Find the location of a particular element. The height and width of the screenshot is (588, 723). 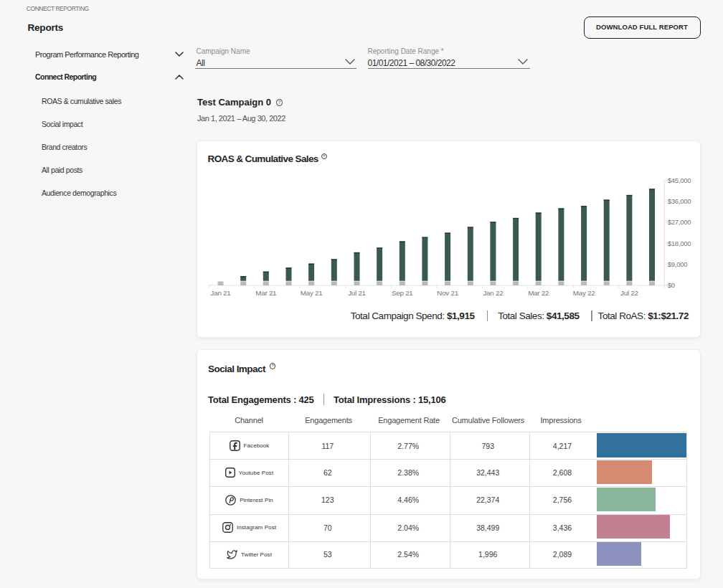

svg-text: Mar 21 is located at coordinates (265, 293).